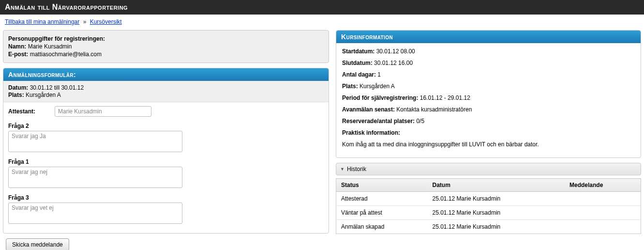  Describe the element at coordinates (382, 227) in the screenshot. I see `history-status: Anmälan skapad` at that location.